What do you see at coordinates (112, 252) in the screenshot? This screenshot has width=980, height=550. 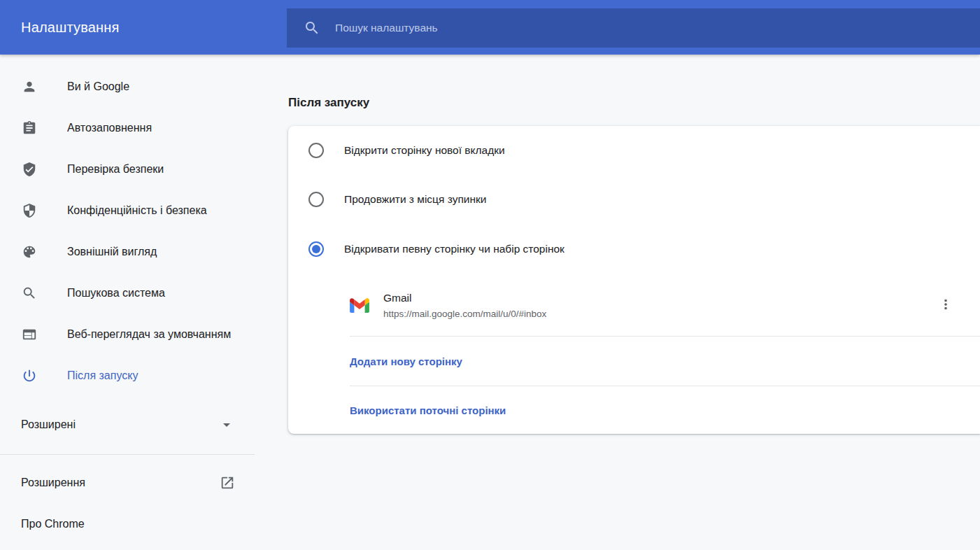 I see `sidebar-item-label: Зовнішній вигляд` at bounding box center [112, 252].